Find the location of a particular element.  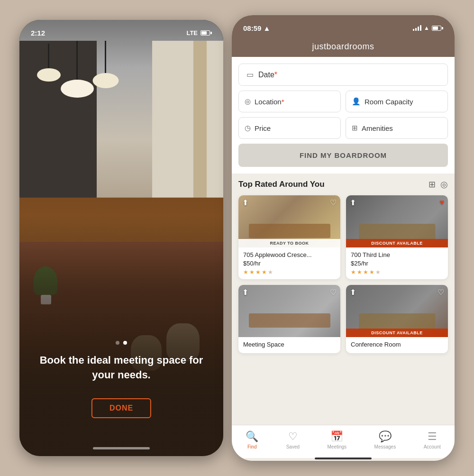

account-label: Account is located at coordinates (432, 447).